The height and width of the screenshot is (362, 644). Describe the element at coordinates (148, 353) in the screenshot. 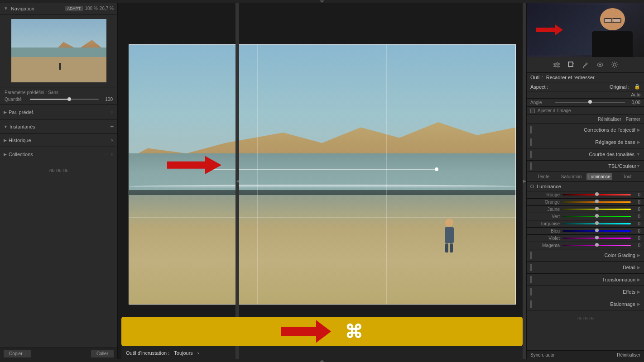

I see `outil-incrustation-label: Outil d'incrustation :` at that location.